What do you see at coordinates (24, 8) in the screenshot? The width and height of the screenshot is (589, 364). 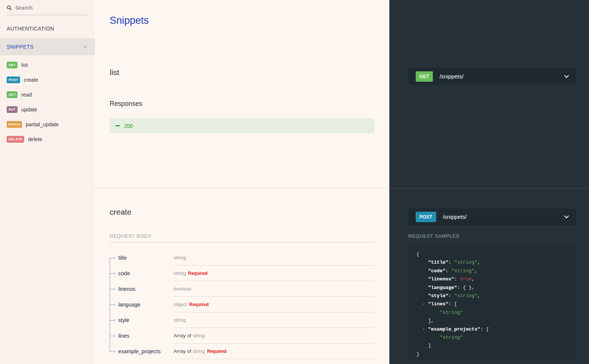 I see `search-placeholder: Search` at bounding box center [24, 8].